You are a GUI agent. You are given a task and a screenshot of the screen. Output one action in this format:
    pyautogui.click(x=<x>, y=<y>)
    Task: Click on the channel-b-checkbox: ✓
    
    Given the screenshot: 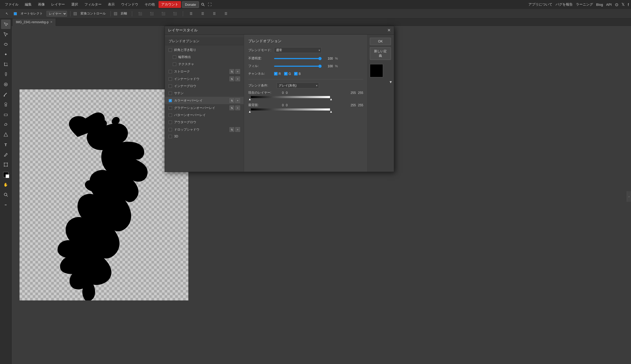 What is the action you would take?
    pyautogui.click(x=296, y=74)
    